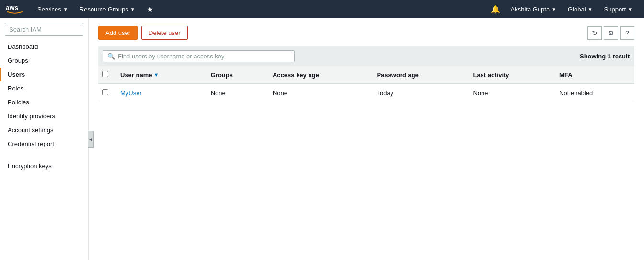 This screenshot has height=260, width=644. What do you see at coordinates (204, 57) in the screenshot?
I see `users-search-input` at bounding box center [204, 57].